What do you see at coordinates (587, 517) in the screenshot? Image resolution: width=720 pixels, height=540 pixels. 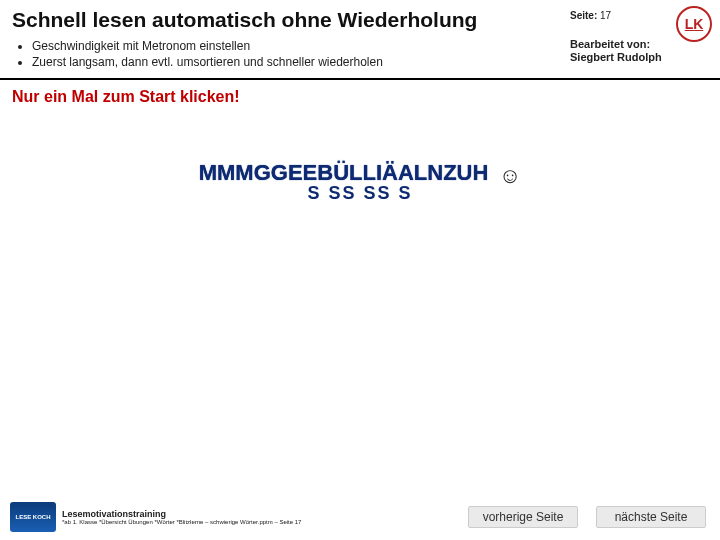 I see `nav-buttons: vorherige Seite nächste Seite` at bounding box center [587, 517].